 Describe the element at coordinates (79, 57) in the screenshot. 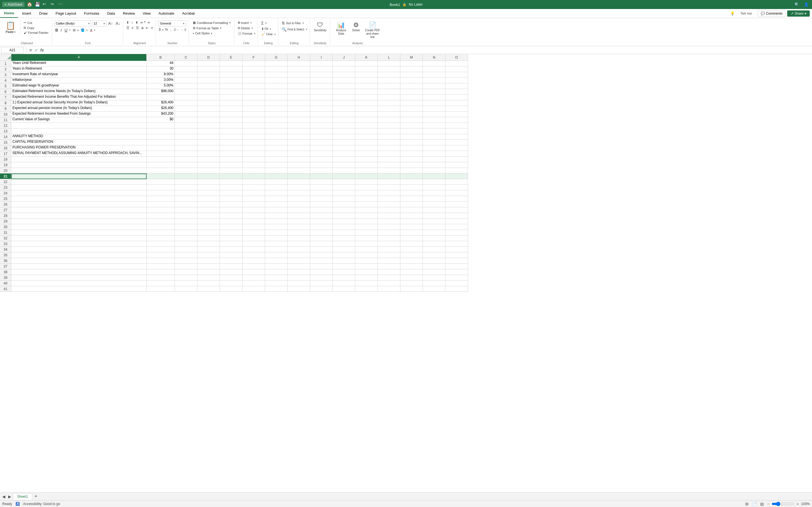

I see `col-header-a: A` at that location.